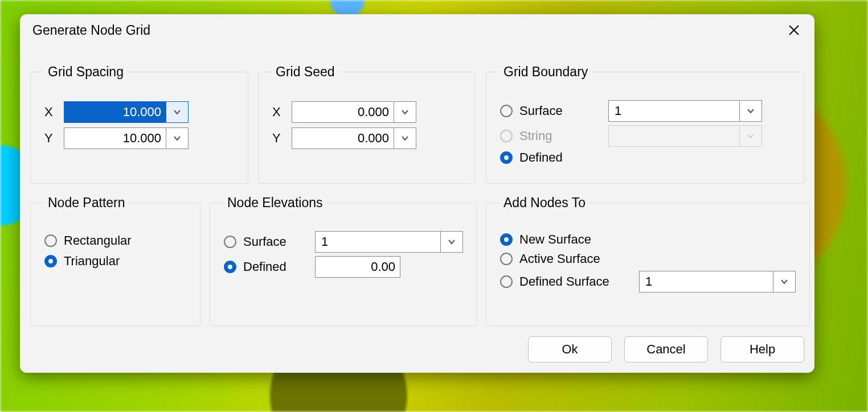  Describe the element at coordinates (115, 261) in the screenshot. I see `radio-pattern-triangular: Triangular` at that location.